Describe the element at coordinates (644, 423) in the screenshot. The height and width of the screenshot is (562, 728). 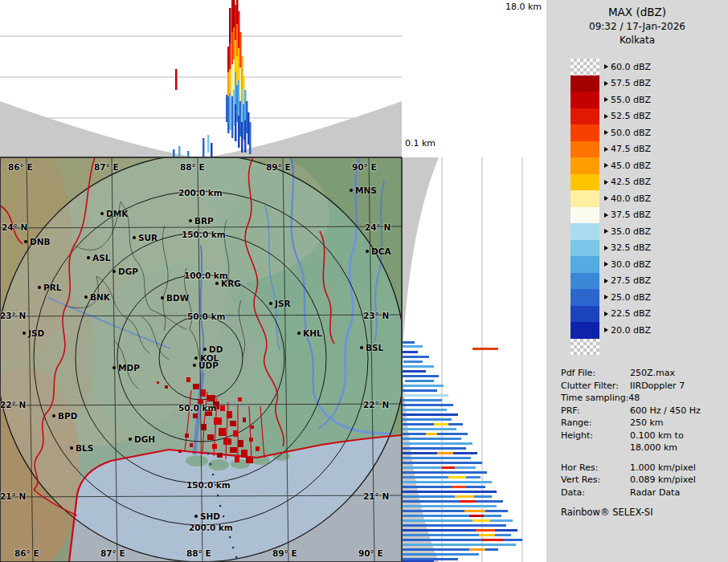
I see `info-row: Range:250 km` at that location.